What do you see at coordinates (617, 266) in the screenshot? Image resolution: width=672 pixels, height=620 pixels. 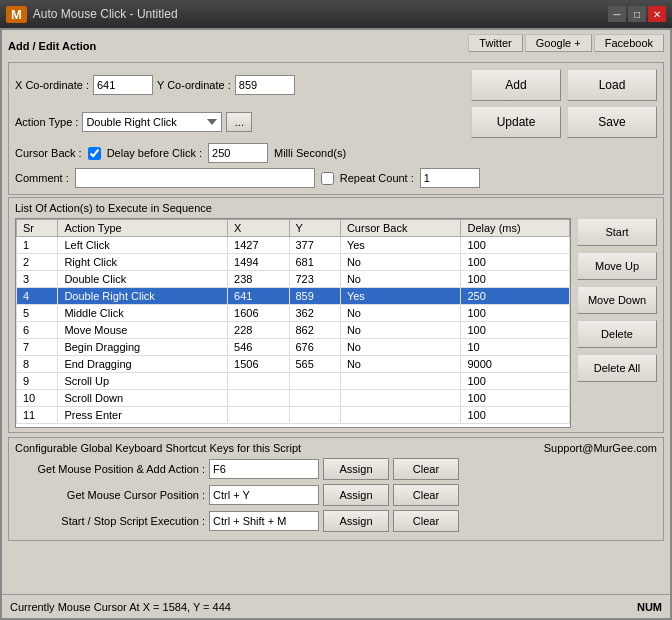 I see `move-up-button: Move Up` at bounding box center [617, 266].